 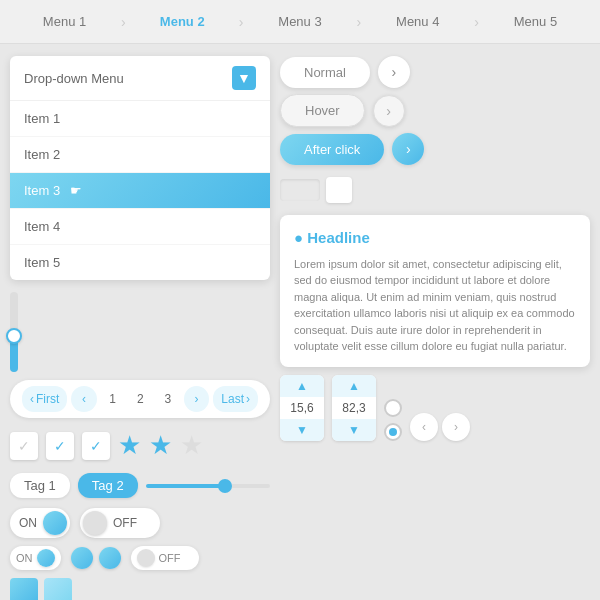 I want to click on toggles-row-1: ON OFF, so click(x=140, y=523).